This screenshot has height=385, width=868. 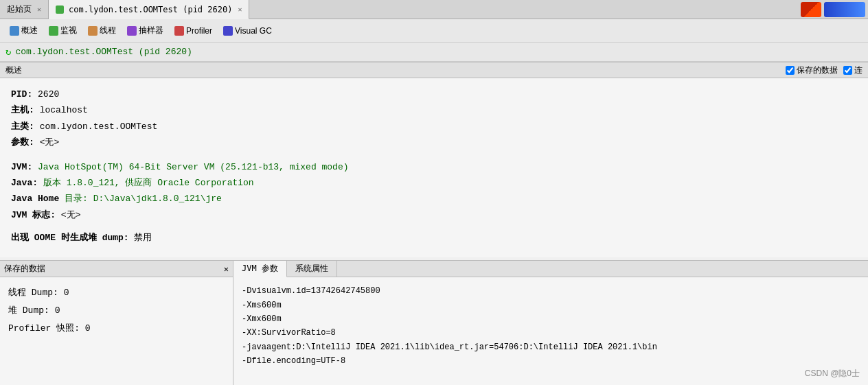 I want to click on thread-dump-value: 0, so click(x=67, y=292).